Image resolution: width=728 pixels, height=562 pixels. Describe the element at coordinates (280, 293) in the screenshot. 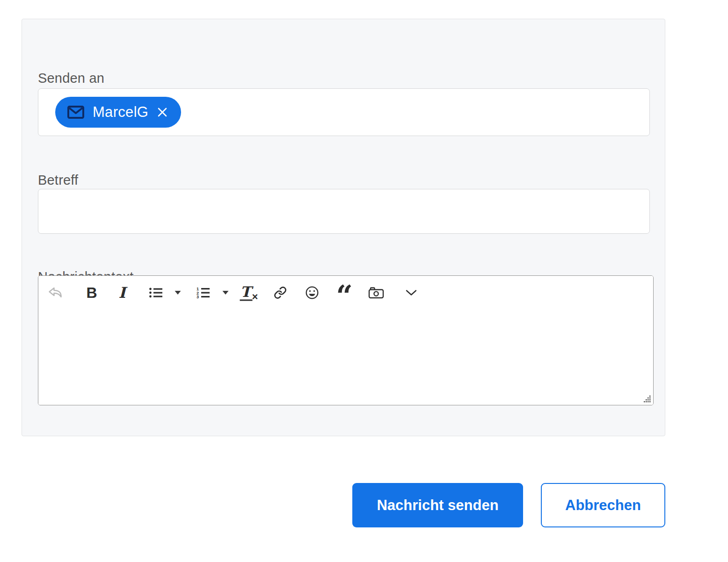

I see `link-icon` at that location.